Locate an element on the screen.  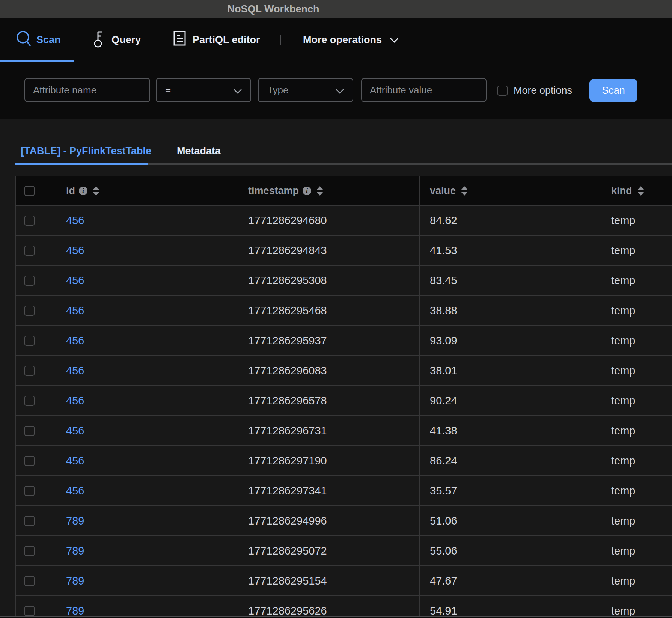
row-value: 41.38 is located at coordinates (444, 431).